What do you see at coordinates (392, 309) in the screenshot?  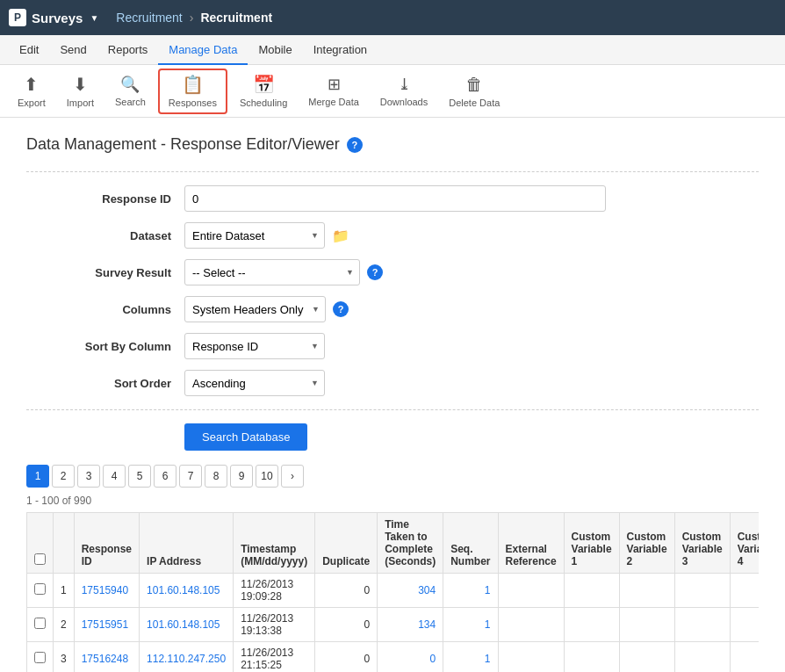 I see `columns-row: Columns System Headers Only All Columns …` at bounding box center [392, 309].